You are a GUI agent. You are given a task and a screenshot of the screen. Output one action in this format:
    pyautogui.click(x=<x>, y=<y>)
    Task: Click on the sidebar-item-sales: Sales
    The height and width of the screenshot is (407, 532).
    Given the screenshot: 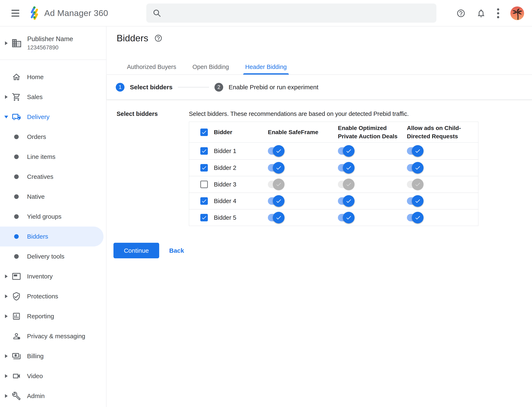 What is the action you would take?
    pyautogui.click(x=52, y=97)
    